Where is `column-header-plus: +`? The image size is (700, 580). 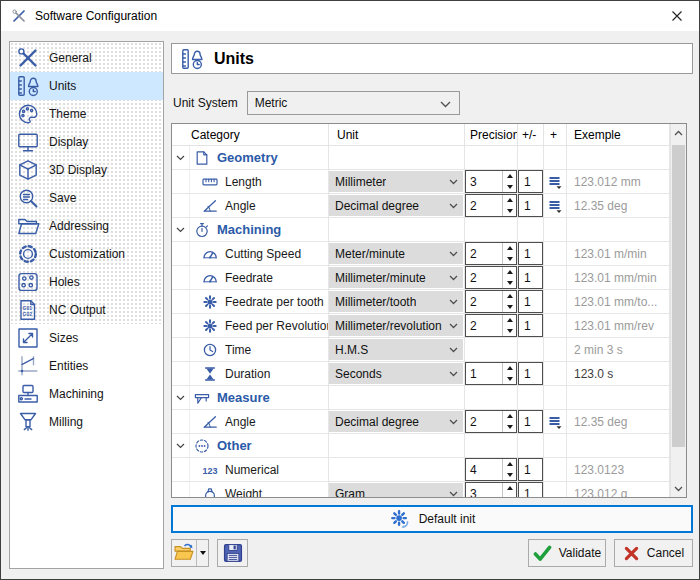 column-header-plus: + is located at coordinates (556, 135).